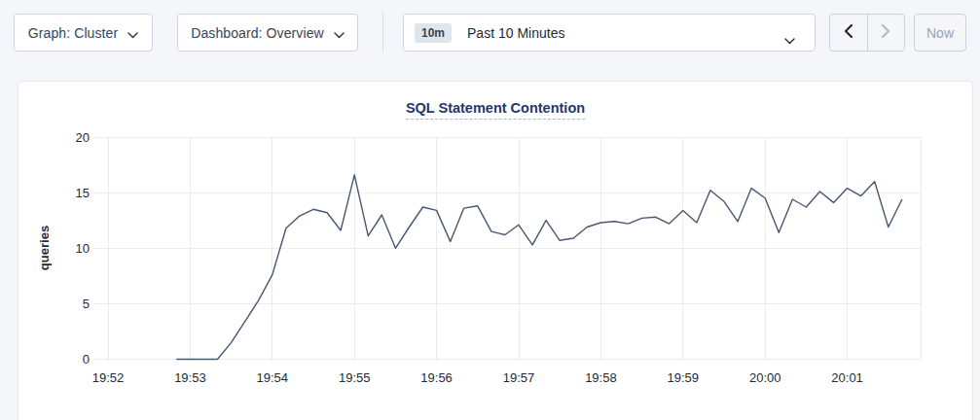  Describe the element at coordinates (84, 33) in the screenshot. I see `graph-dropdown: Graph: Cluster` at that location.